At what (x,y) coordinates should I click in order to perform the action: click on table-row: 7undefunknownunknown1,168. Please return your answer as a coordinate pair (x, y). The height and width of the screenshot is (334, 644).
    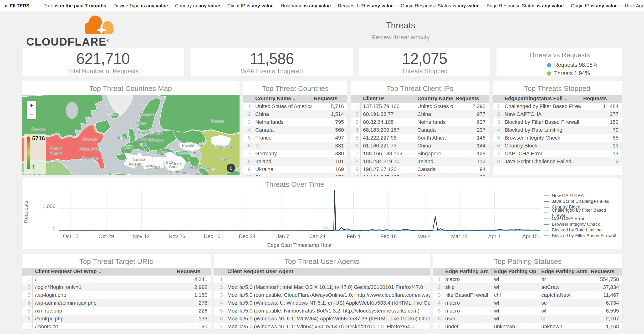
    Looking at the image, I should click on (528, 326).